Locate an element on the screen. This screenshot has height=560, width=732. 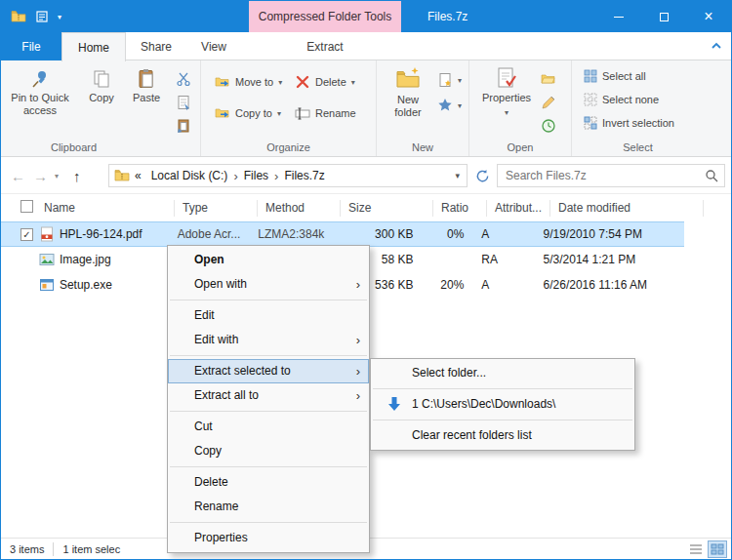
history-clock-icon is located at coordinates (549, 126).